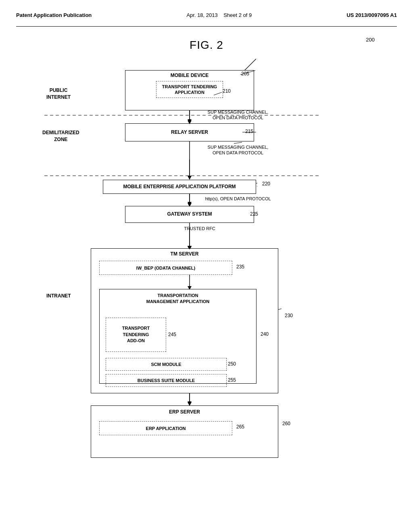 The width and height of the screenshot is (413, 532). I want to click on ref-225: 225, so click(254, 214).